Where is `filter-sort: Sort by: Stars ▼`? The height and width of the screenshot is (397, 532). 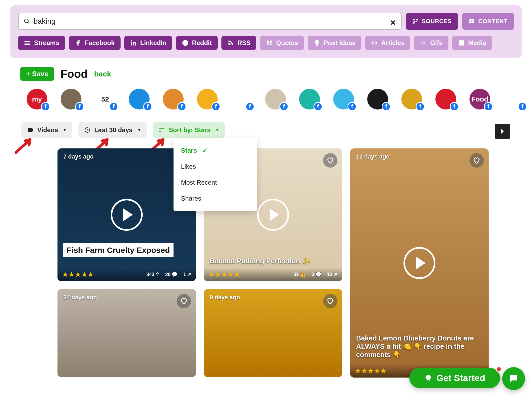 filter-sort: Sort by: Stars ▼ is located at coordinates (189, 130).